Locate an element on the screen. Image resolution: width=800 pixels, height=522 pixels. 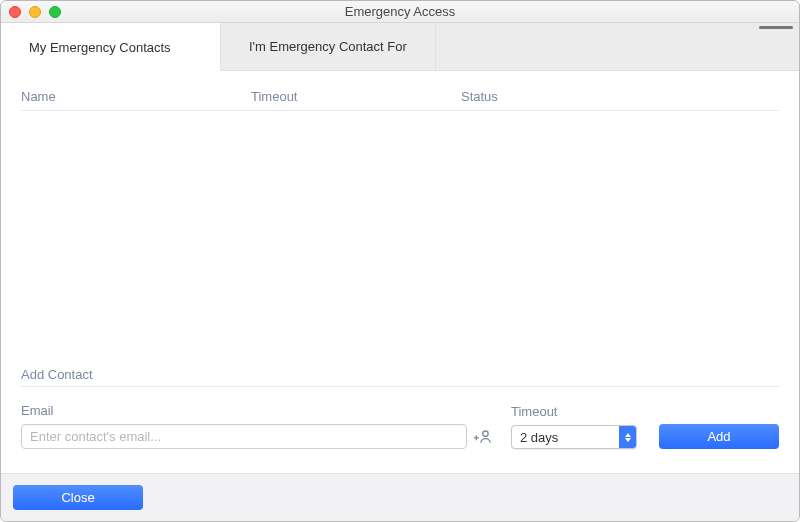
tab-label: I'm Emergency Contact For is located at coordinates (328, 46).